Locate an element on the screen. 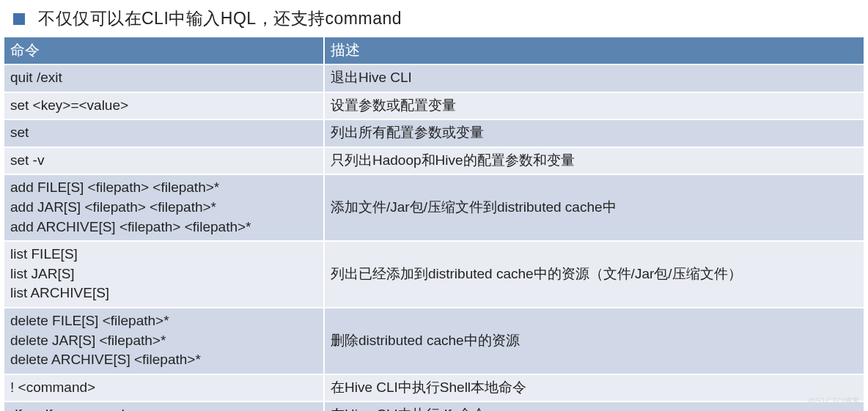 This screenshot has width=868, height=411. cell-description: 退出Hive CLI is located at coordinates (594, 78).